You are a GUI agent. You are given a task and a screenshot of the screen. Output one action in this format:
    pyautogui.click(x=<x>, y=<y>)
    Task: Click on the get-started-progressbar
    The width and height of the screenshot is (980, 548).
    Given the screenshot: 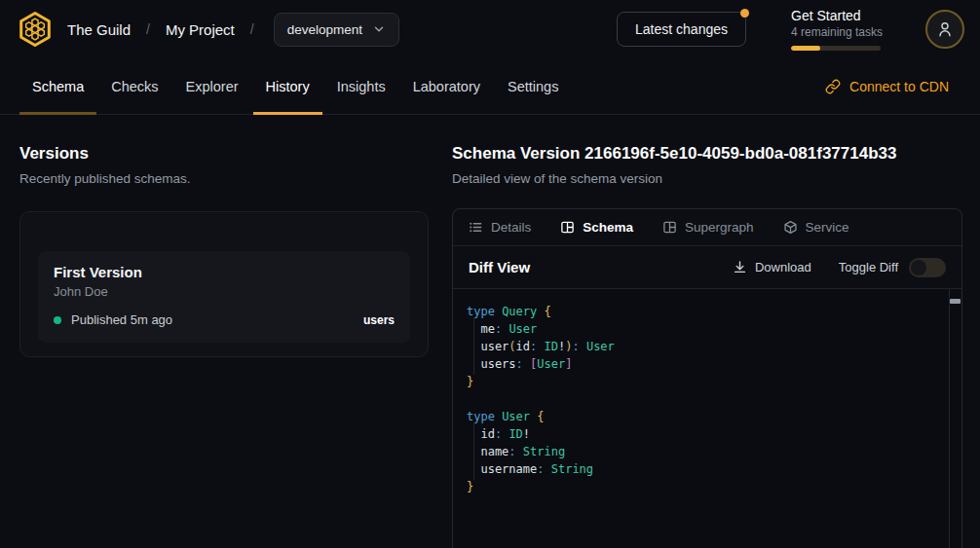 What is the action you would take?
    pyautogui.click(x=836, y=49)
    